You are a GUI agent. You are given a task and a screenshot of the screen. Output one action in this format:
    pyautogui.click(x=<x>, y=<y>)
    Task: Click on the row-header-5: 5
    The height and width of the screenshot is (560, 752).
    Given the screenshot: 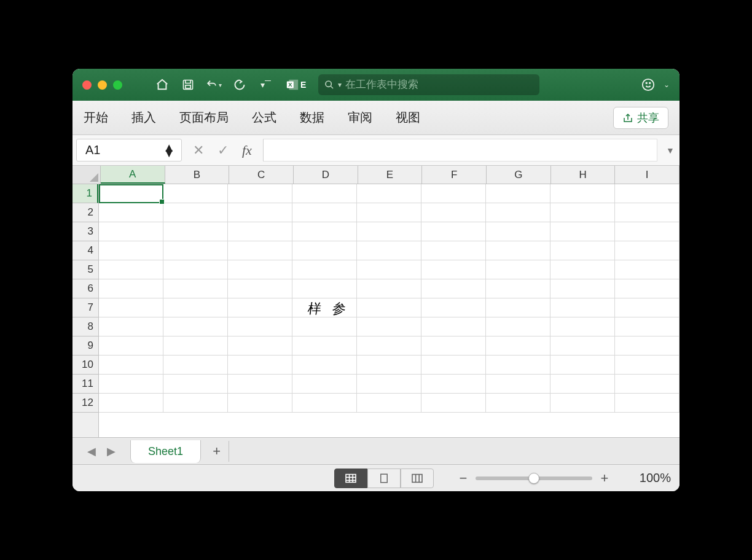 What is the action you would take?
    pyautogui.click(x=85, y=270)
    